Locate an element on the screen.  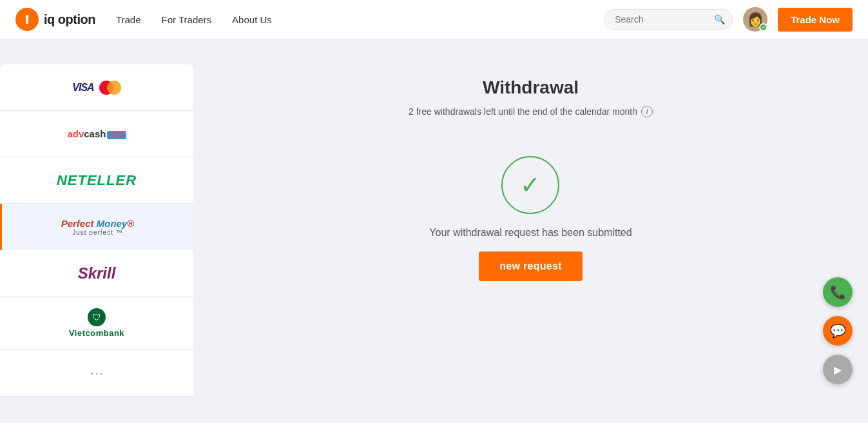
vietcombank-text: Vietcombank is located at coordinates (97, 333).